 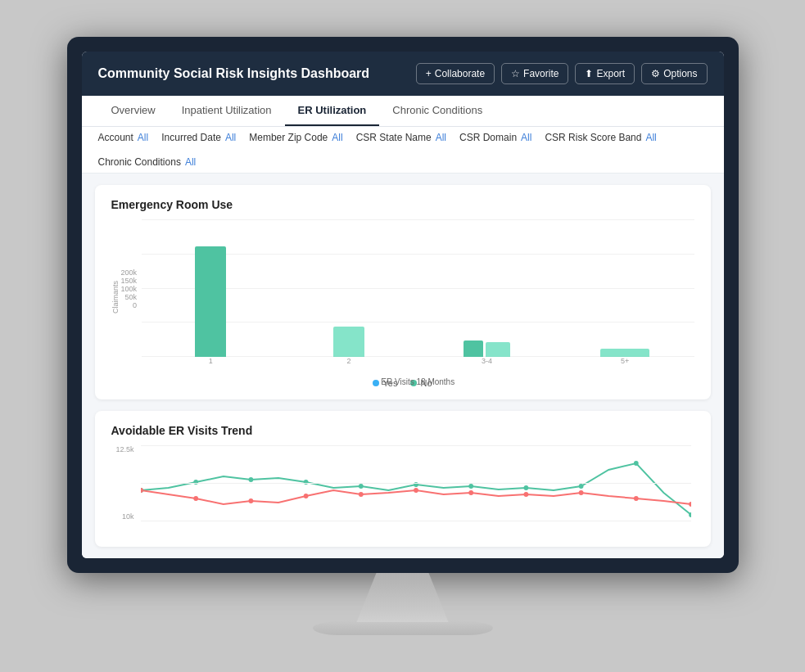 I want to click on y-label-200k: 200k, so click(x=129, y=273).